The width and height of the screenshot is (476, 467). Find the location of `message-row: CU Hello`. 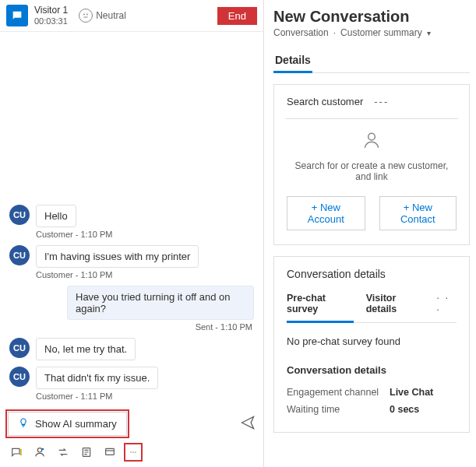

message-row: CU Hello is located at coordinates (132, 216).